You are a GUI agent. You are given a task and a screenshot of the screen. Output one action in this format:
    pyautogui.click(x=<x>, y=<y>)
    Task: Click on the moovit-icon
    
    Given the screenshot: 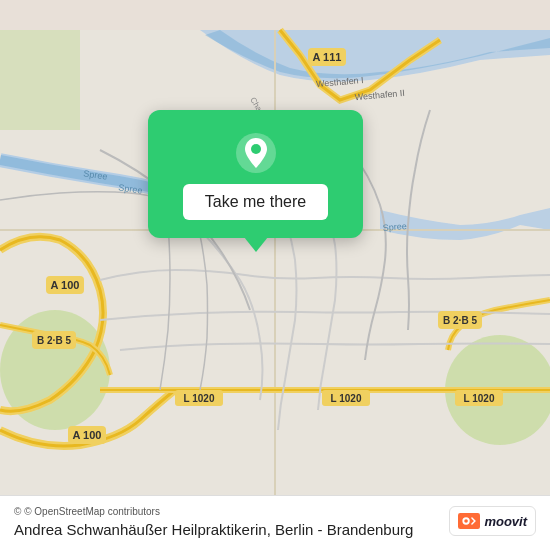 What is the action you would take?
    pyautogui.click(x=469, y=521)
    